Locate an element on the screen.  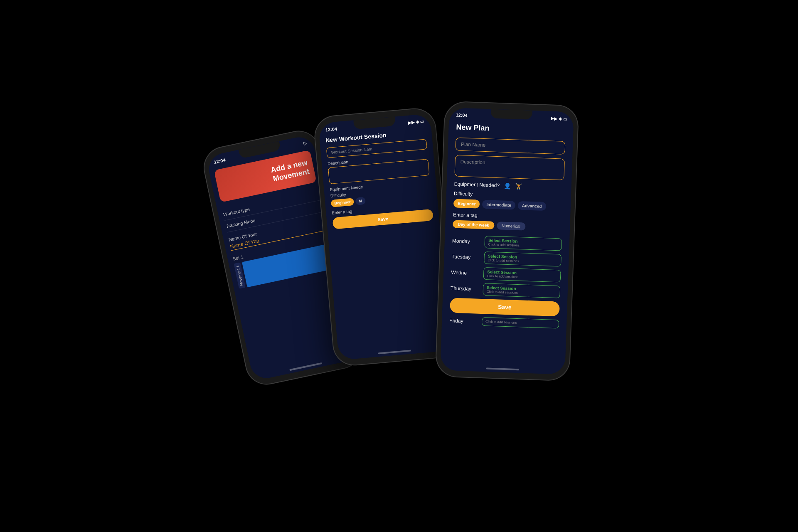
tag-day-of-week: Day of the week is located at coordinates (473, 224).